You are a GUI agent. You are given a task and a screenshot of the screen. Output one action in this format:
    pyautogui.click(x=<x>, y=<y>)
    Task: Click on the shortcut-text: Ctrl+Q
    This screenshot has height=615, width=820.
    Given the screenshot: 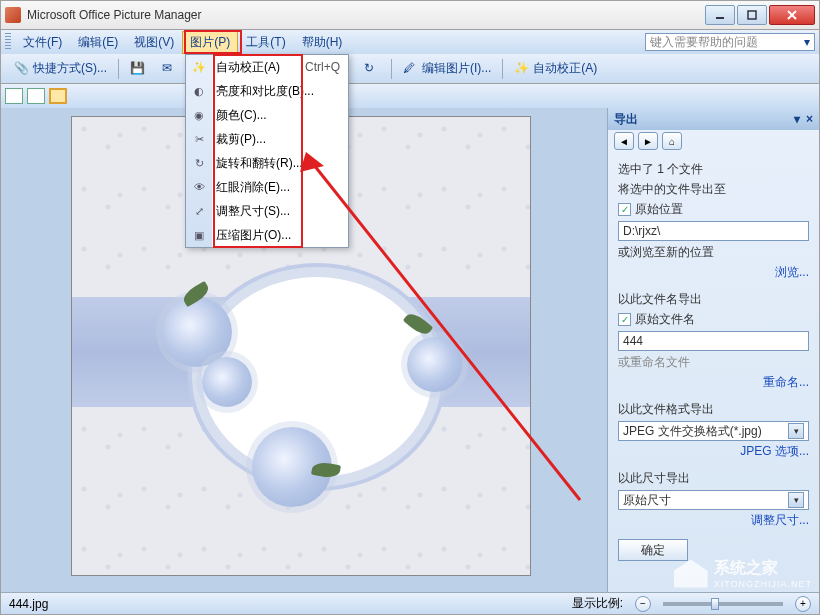 What is the action you would take?
    pyautogui.click(x=322, y=67)
    